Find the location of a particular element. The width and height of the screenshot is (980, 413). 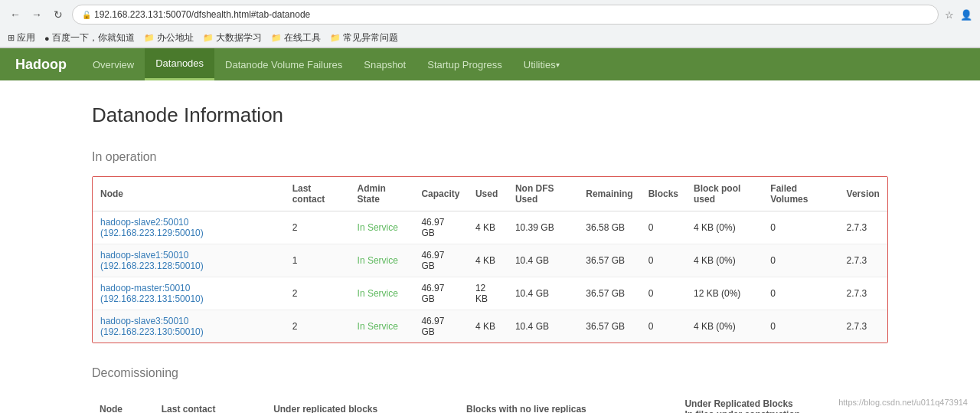

folder-icon-2: 📁 is located at coordinates (208, 38).